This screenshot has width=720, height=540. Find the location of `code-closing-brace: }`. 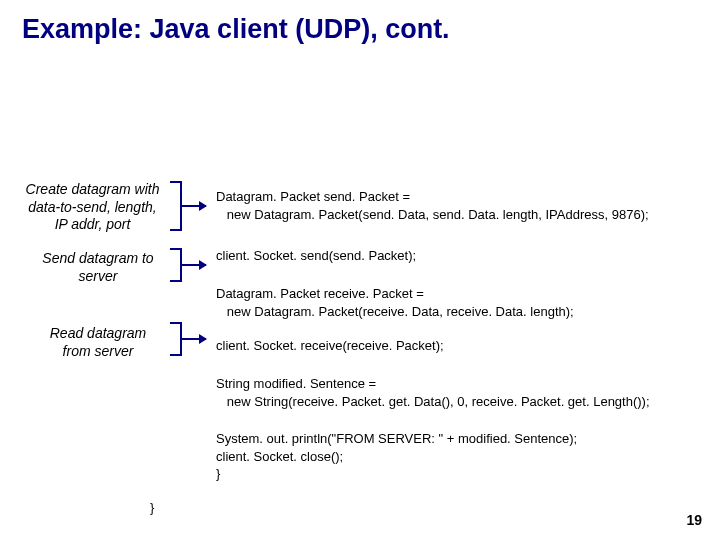

code-closing-brace: } is located at coordinates (152, 508).